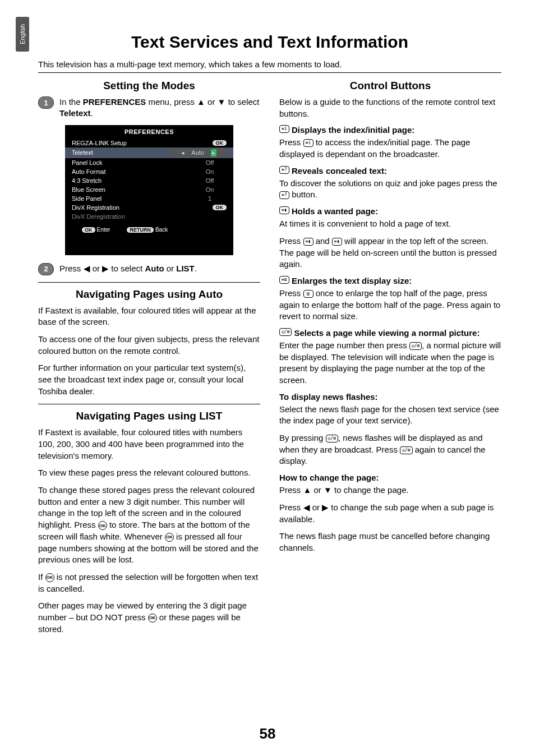 Image resolution: width=535 pixels, height=756 pixels. What do you see at coordinates (148, 583) in the screenshot?
I see `t: is not pressed the selection will be for…` at bounding box center [148, 583].